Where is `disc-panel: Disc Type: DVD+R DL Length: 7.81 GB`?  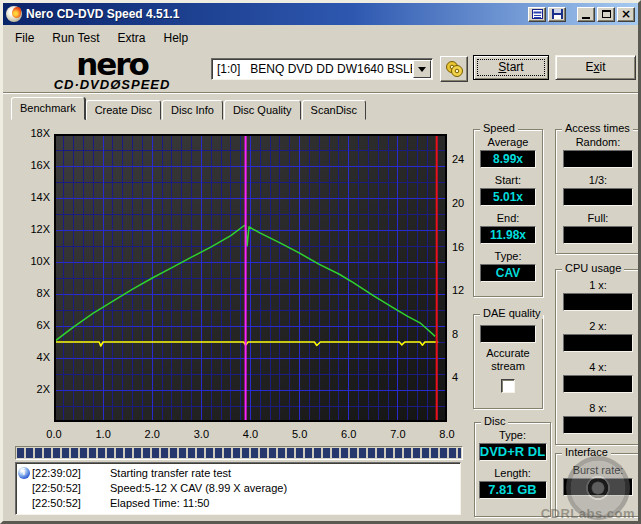 disc-panel: Disc Type: DVD+R DL Length: 7.81 GB is located at coordinates (512, 470).